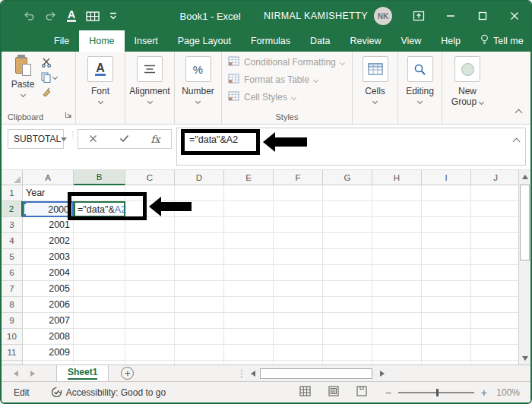 Image resolution: width=532 pixels, height=404 pixels. What do you see at coordinates (249, 352) in the screenshot?
I see `cell-E11` at bounding box center [249, 352].